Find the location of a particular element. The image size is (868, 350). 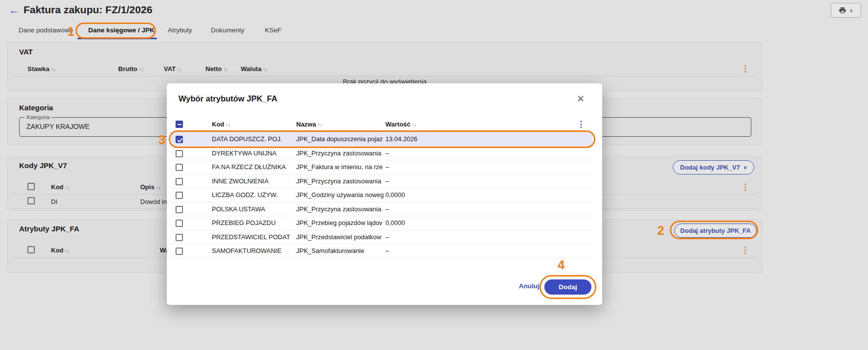

cell-nazwa: JPK_Data dopuszczenia pojaz is located at coordinates (340, 139).